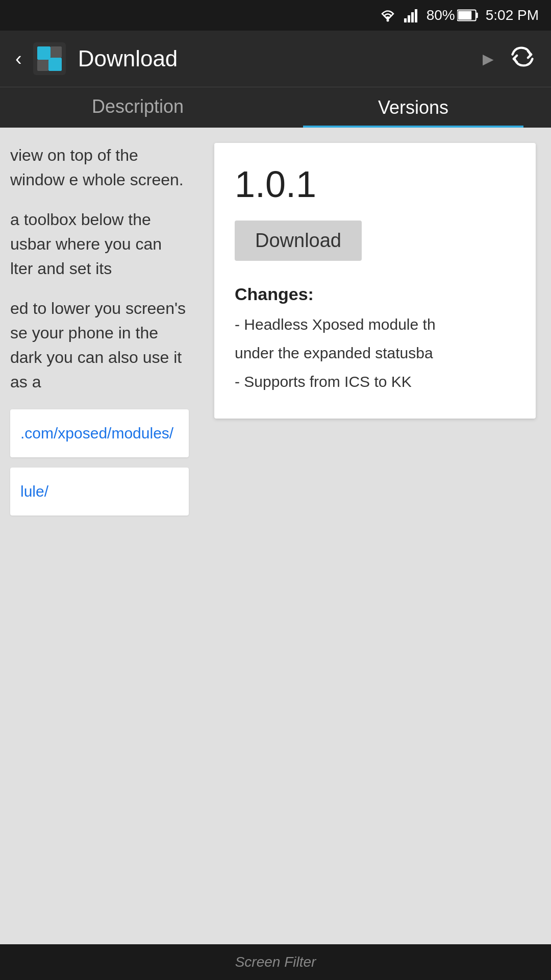  I want to click on description-paragraph-1: view on top of the window e whole screen…, so click(99, 268).